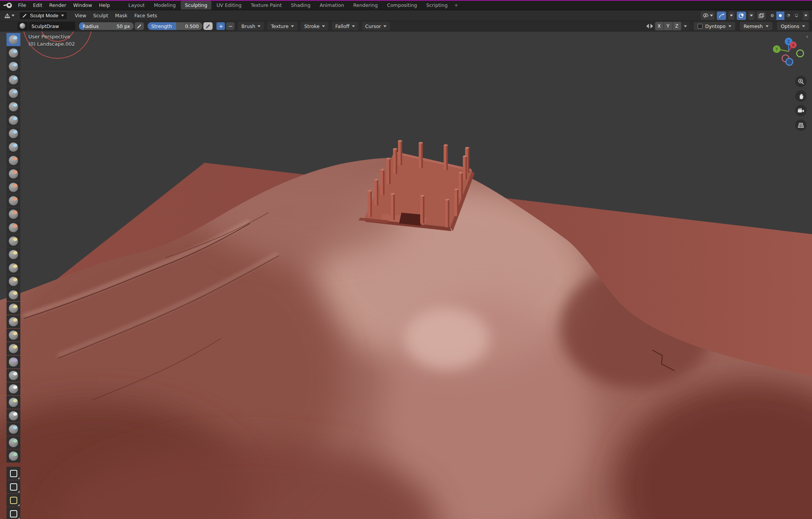 Image resolution: width=812 pixels, height=519 pixels. What do you see at coordinates (13, 255) in the screenshot?
I see `tool-elastic-deform` at bounding box center [13, 255].